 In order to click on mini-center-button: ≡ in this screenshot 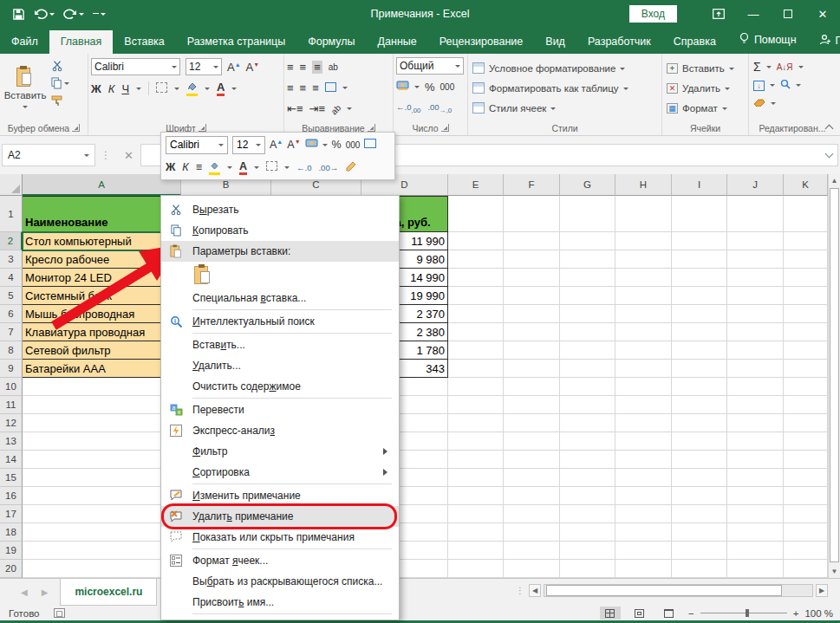, I will do `click(199, 167)`.